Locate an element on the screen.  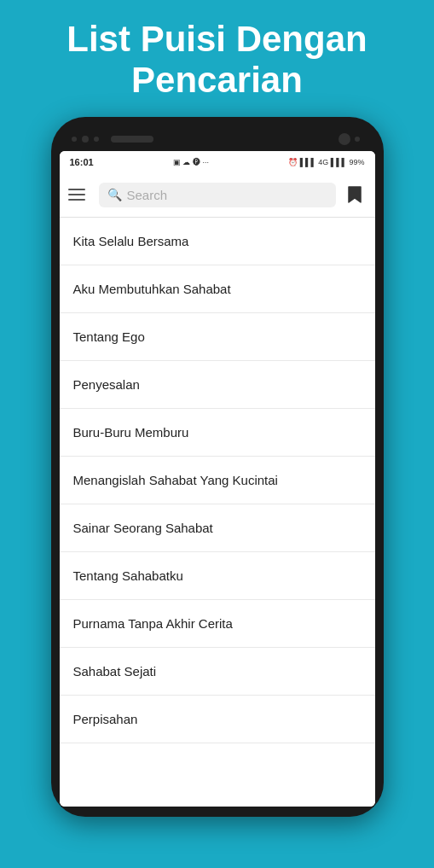
list-item-title: Penyesalan is located at coordinates (107, 384).